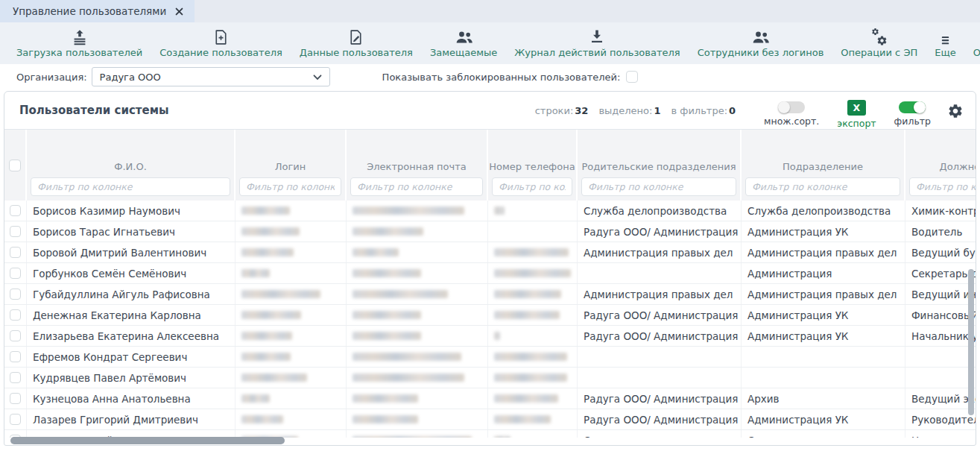 The height and width of the screenshot is (454, 980). What do you see at coordinates (823, 356) in the screenshot?
I see `cell-dept` at bounding box center [823, 356].